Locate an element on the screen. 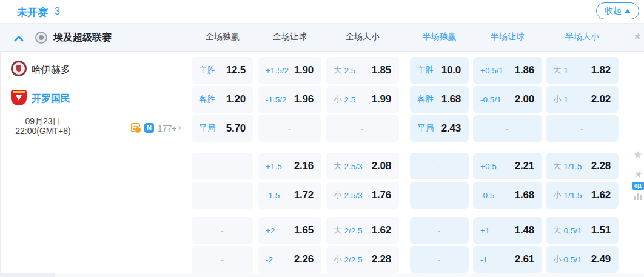 The width and height of the screenshot is (644, 277). odds-cell: 客胜 1.20 is located at coordinates (223, 99).